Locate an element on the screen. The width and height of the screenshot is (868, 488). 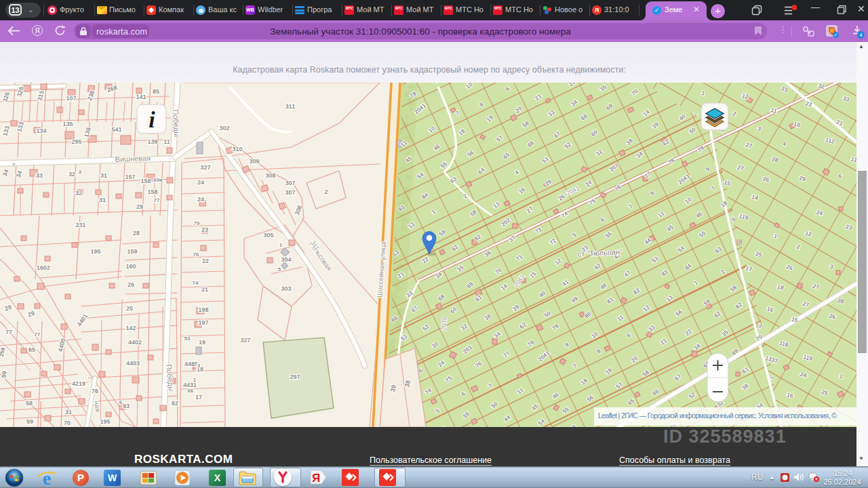
svg-text: 69а is located at coordinates (158, 180).